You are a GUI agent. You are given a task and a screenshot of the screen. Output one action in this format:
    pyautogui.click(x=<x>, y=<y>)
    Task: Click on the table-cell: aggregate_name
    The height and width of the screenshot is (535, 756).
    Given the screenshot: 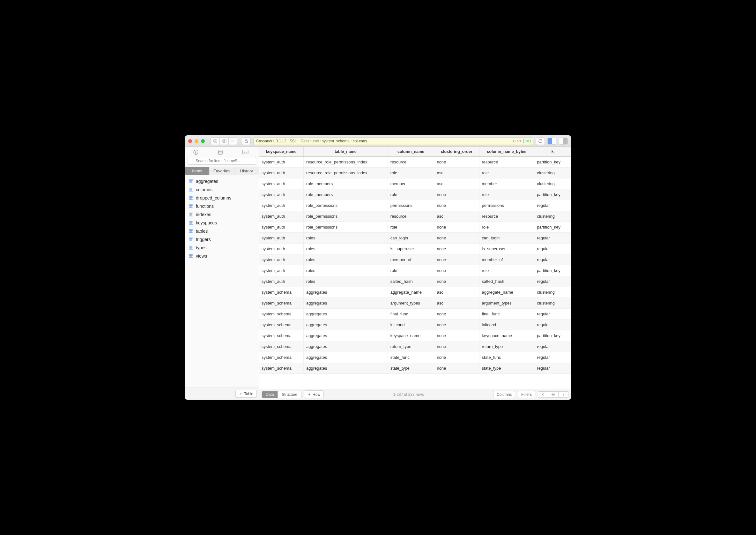 What is the action you would take?
    pyautogui.click(x=507, y=293)
    